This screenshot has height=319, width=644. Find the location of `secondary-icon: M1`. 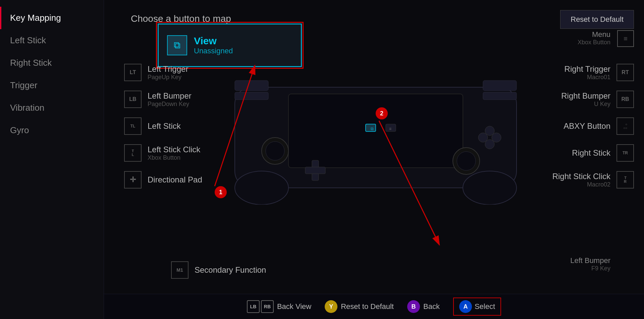

secondary-icon: M1 is located at coordinates (180, 270).